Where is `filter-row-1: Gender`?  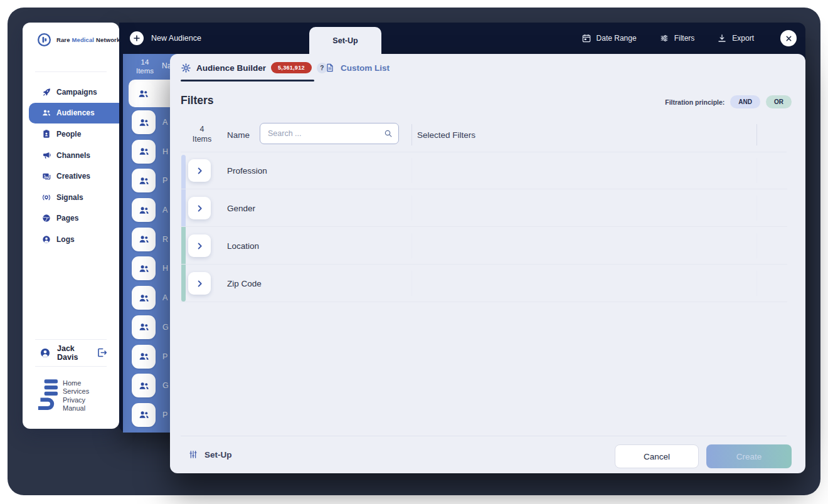
filter-row-1: Gender is located at coordinates (484, 208).